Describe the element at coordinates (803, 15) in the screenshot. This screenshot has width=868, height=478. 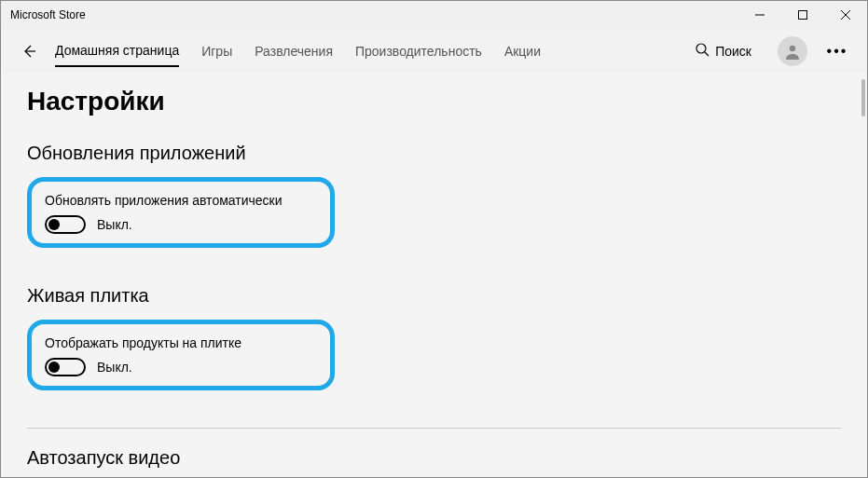
I see `window-controls` at that location.